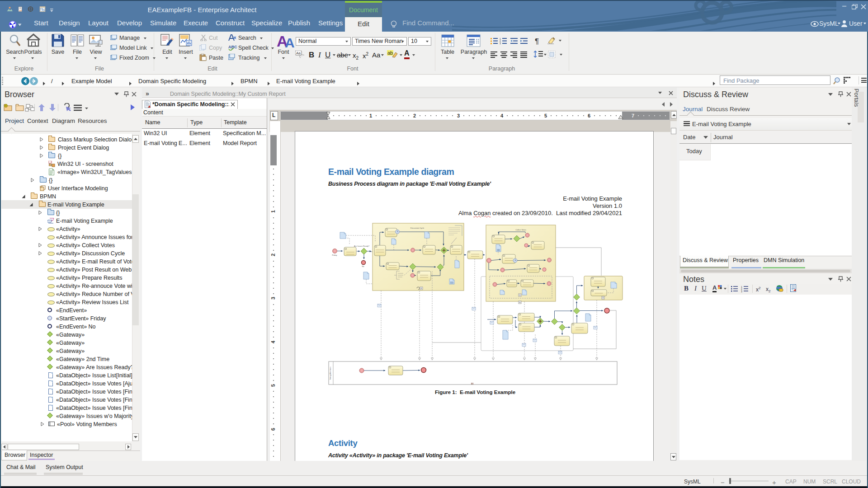 The height and width of the screenshot is (488, 868). What do you see at coordinates (521, 230) in the screenshot?
I see `svg-text: Collect Votes` at bounding box center [521, 230].